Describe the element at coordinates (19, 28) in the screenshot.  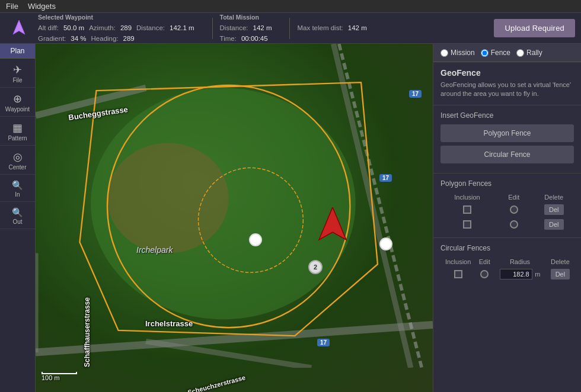
I see `drone-icon` at that location.